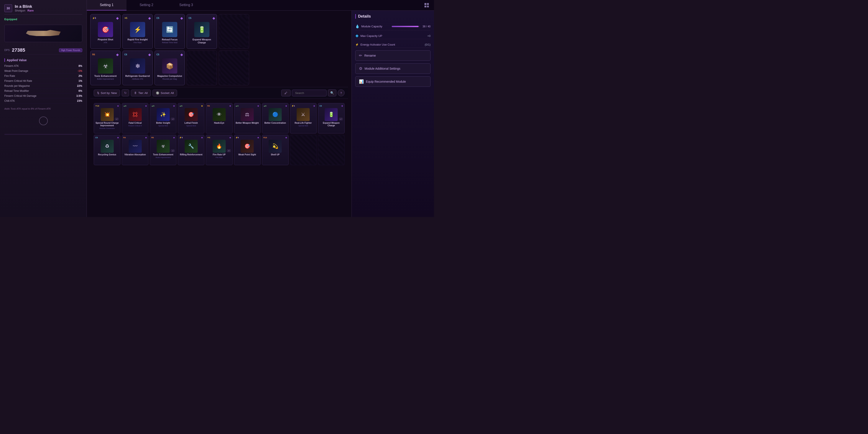 Image resolution: width=868 pixels, height=434 pixels. What do you see at coordinates (186, 5) in the screenshot?
I see `tab-setting3: Setting 3` at bounding box center [186, 5].